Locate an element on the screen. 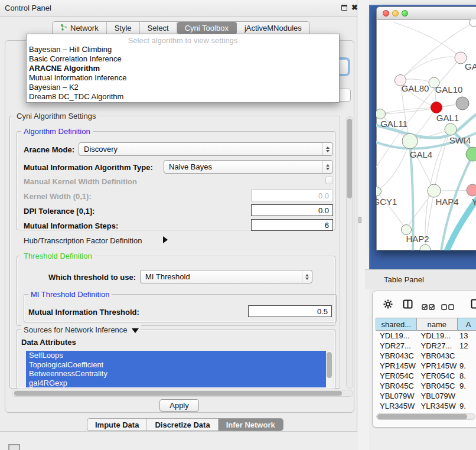 This screenshot has width=476, height=450. tab-cyni-toolbox: Cyni Toolbox is located at coordinates (207, 28).